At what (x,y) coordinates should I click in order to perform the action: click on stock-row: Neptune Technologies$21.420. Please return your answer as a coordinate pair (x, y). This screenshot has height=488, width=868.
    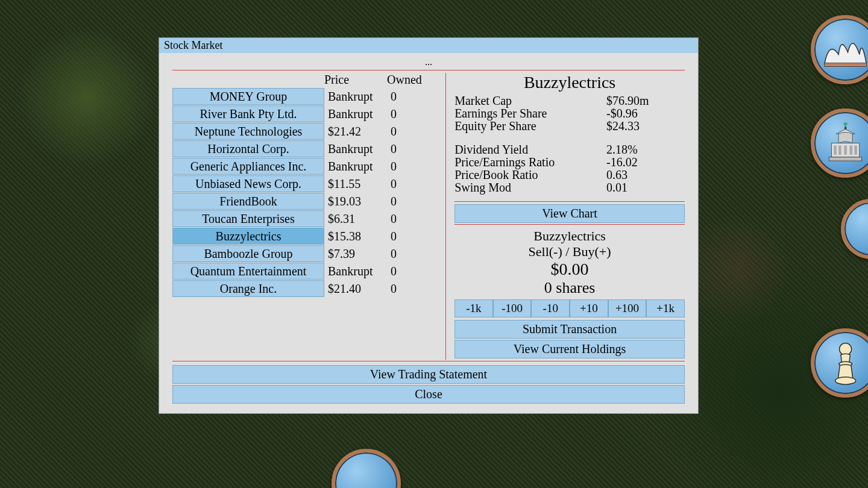
    Looking at the image, I should click on (305, 131).